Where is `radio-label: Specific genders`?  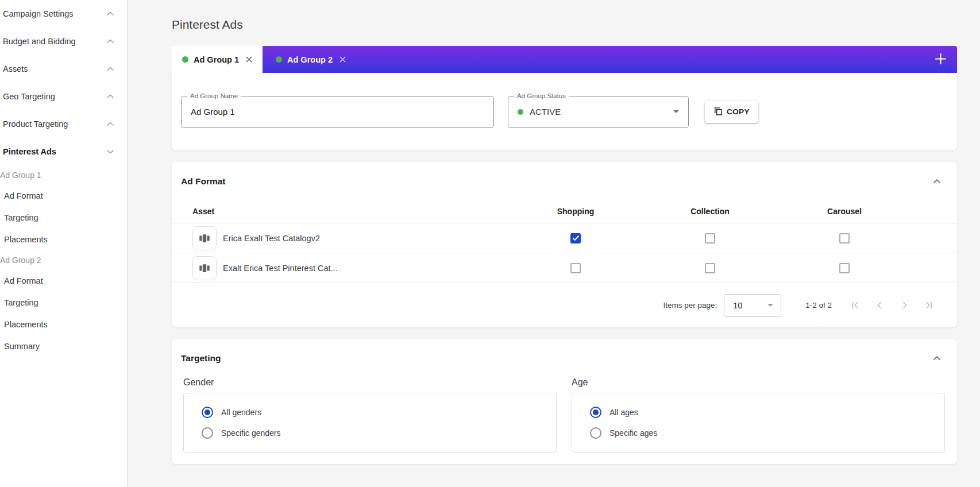
radio-label: Specific genders is located at coordinates (251, 433).